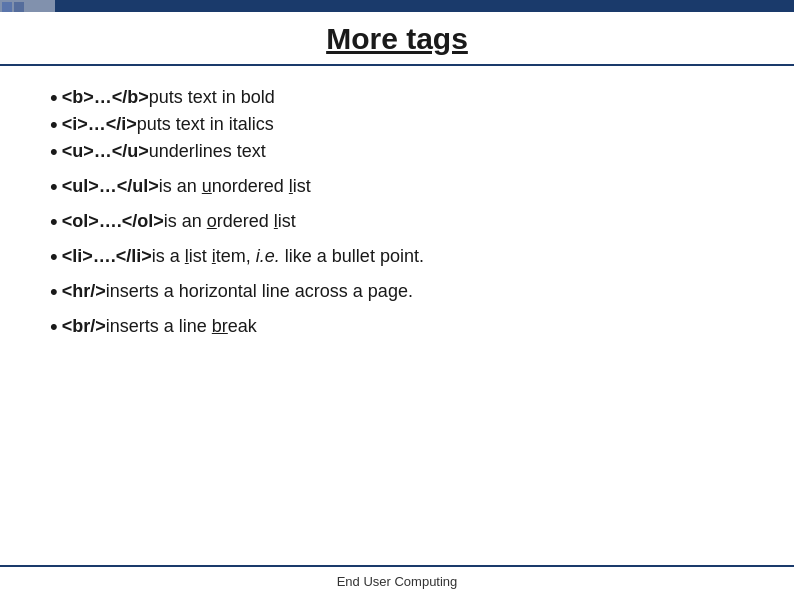 This screenshot has width=794, height=595. Describe the element at coordinates (402, 152) in the screenshot. I see `list-item: • <u>…</u> underlines text` at that location.